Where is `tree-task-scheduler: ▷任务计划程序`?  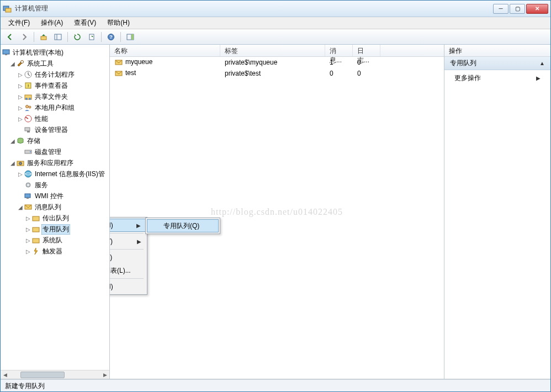
tree-task-scheduler: ▷任务计划程序 is located at coordinates (55, 75).